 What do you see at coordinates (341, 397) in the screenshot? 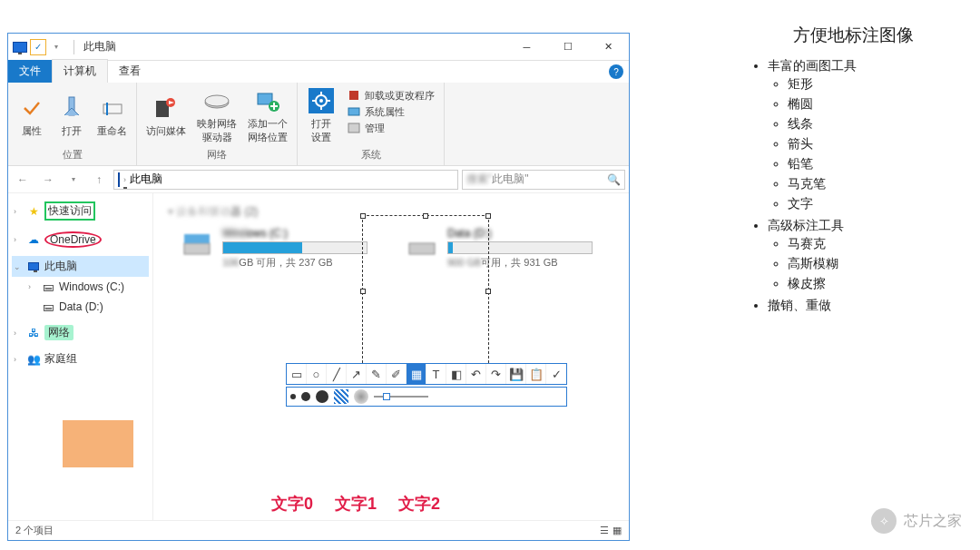
I see `pattern-button` at bounding box center [341, 397].